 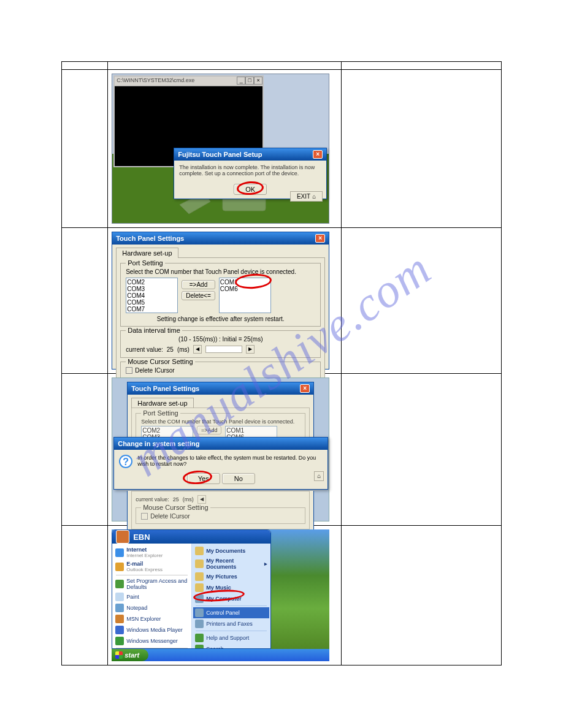 What do you see at coordinates (231, 646) in the screenshot?
I see `start-menu-item: Search` at bounding box center [231, 646].